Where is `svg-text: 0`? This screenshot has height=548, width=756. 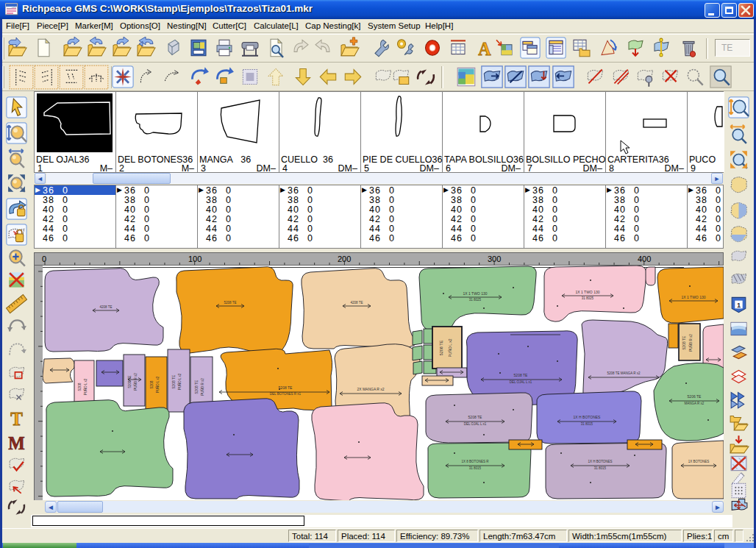
svg-text: 0 is located at coordinates (44, 259).